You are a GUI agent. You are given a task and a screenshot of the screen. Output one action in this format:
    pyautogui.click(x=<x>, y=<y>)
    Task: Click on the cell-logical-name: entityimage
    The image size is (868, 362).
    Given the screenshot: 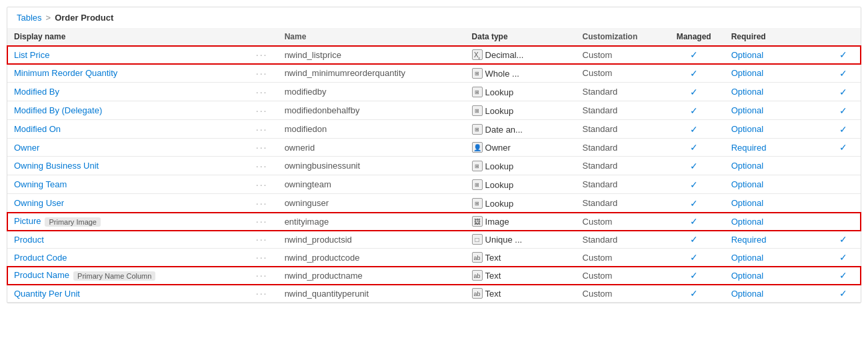 What is the action you would take?
    pyautogui.click(x=372, y=221)
    